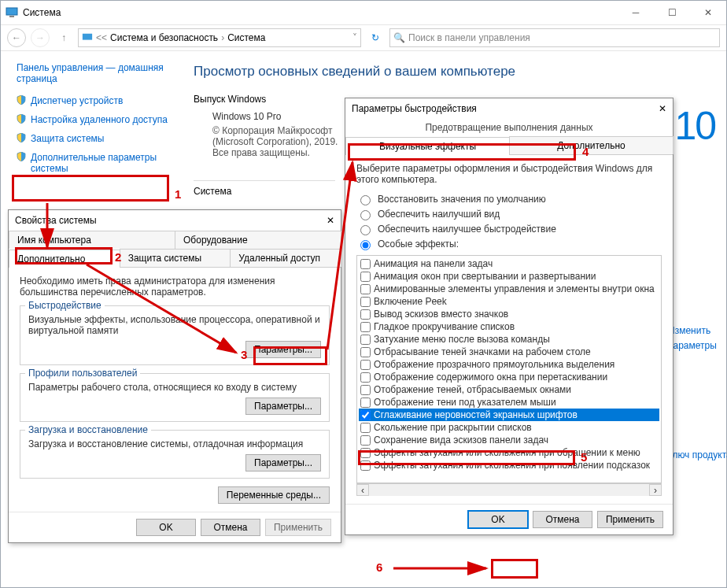 The width and height of the screenshot is (727, 588). Describe the element at coordinates (118, 257) in the screenshot. I see `callout-2: 2` at that location.